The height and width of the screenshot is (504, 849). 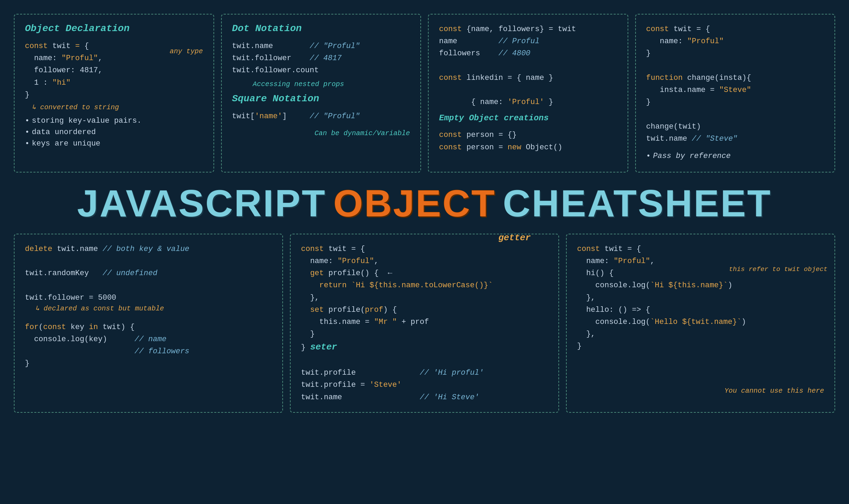 What do you see at coordinates (321, 133) in the screenshot?
I see `annotation-dynamic: Can be dynamic/Variable` at bounding box center [321, 133].